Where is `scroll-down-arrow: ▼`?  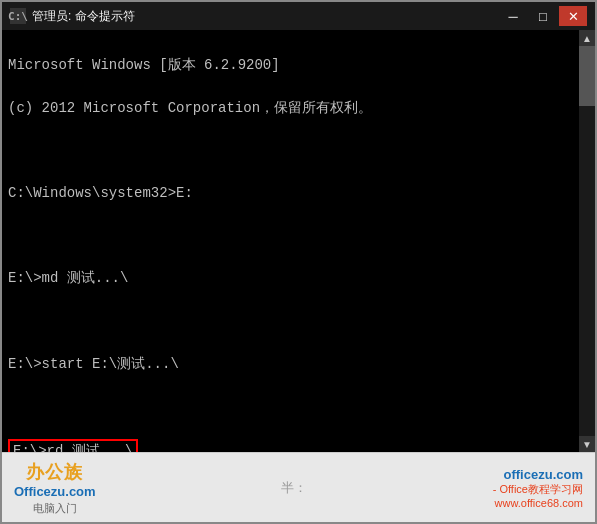 scroll-down-arrow: ▼ is located at coordinates (587, 444).